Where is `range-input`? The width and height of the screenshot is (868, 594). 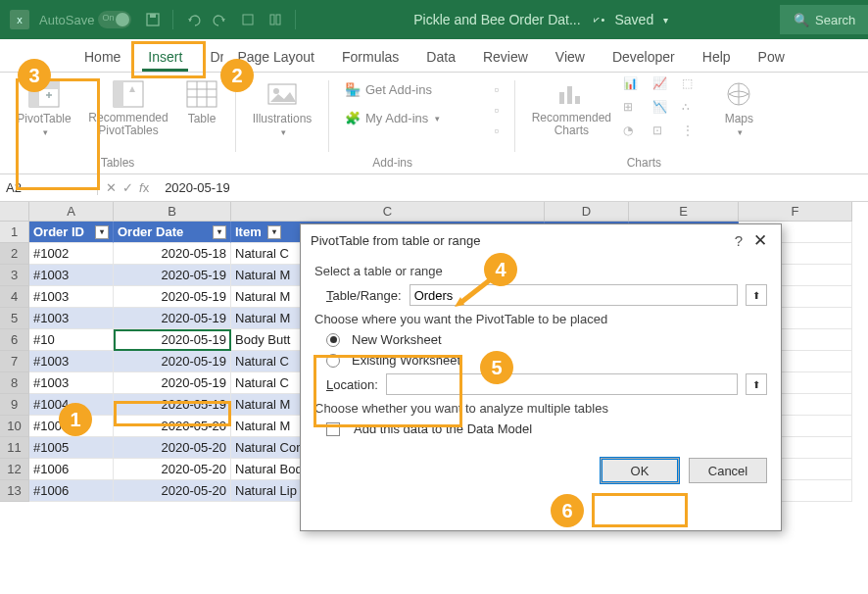 range-input is located at coordinates (574, 295).